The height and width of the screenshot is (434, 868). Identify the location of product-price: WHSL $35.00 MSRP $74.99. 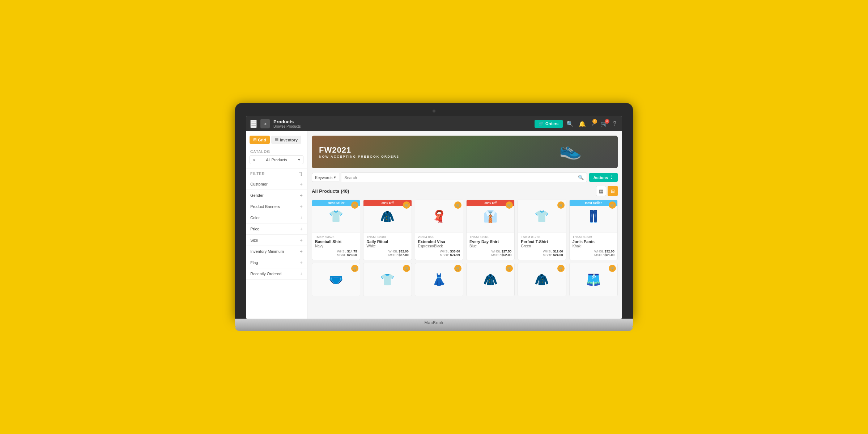
(439, 253).